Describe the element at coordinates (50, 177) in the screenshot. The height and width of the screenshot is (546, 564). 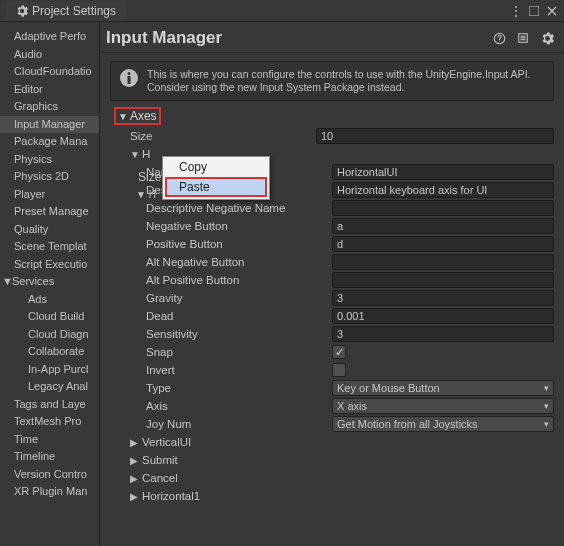
I see `sidebar-item: Physics 2D` at that location.